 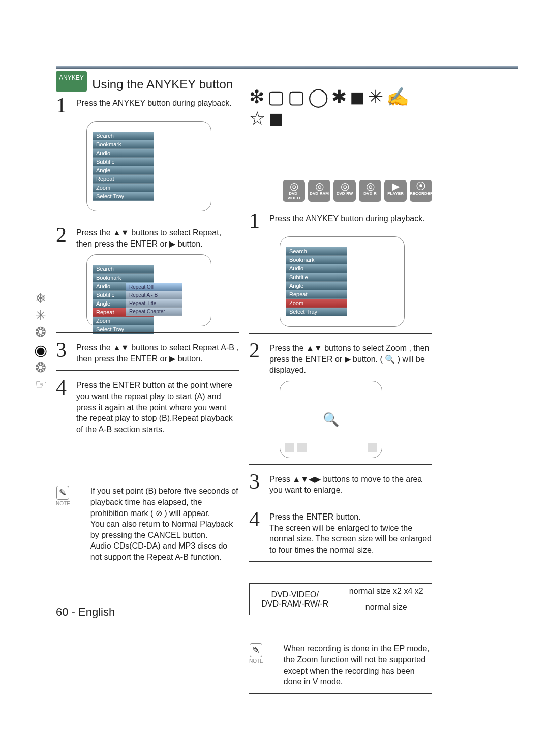 What do you see at coordinates (159, 551) in the screenshot?
I see `note-line: Audio CDs(CD-DA) and MP3 discs do not su…` at bounding box center [159, 551].